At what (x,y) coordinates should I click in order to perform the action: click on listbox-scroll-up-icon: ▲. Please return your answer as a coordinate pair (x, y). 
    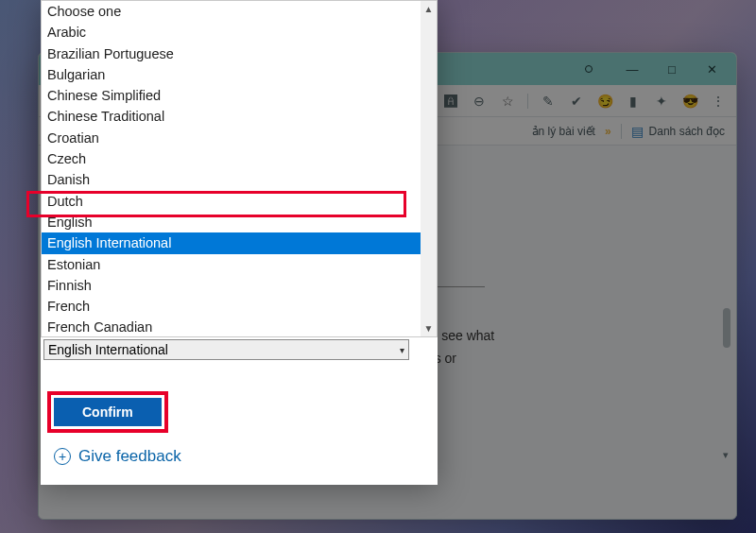
    Looking at the image, I should click on (429, 9).